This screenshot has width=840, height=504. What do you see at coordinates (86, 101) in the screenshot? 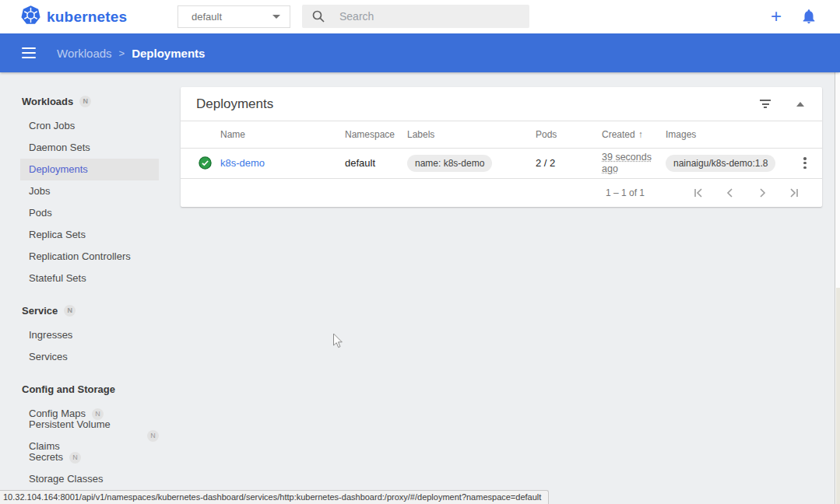
I see `sidebar-header-workloads: Workloads N` at bounding box center [86, 101].